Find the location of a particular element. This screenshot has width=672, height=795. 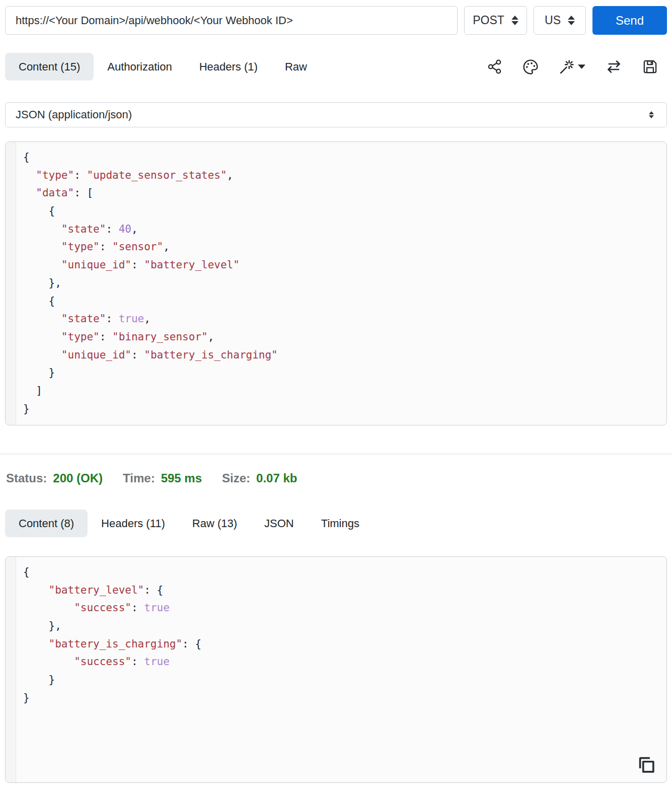

response-tabs: Content (8)Headers (11)Raw (13)JSONTimin… is located at coordinates (189, 524).